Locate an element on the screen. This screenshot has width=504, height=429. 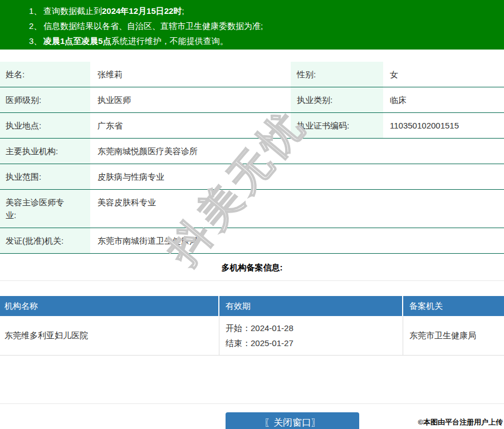
filing-table-header: 机构名称 有效期 备案机关 is located at coordinates (252, 306).